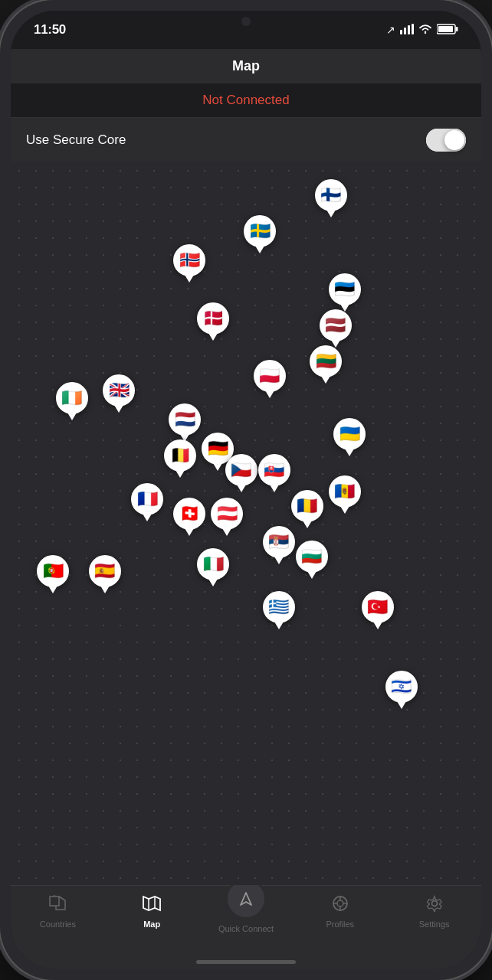 The width and height of the screenshot is (492, 980). Describe the element at coordinates (279, 545) in the screenshot. I see `flag-pin-serbia: 🇷🇸` at that location.